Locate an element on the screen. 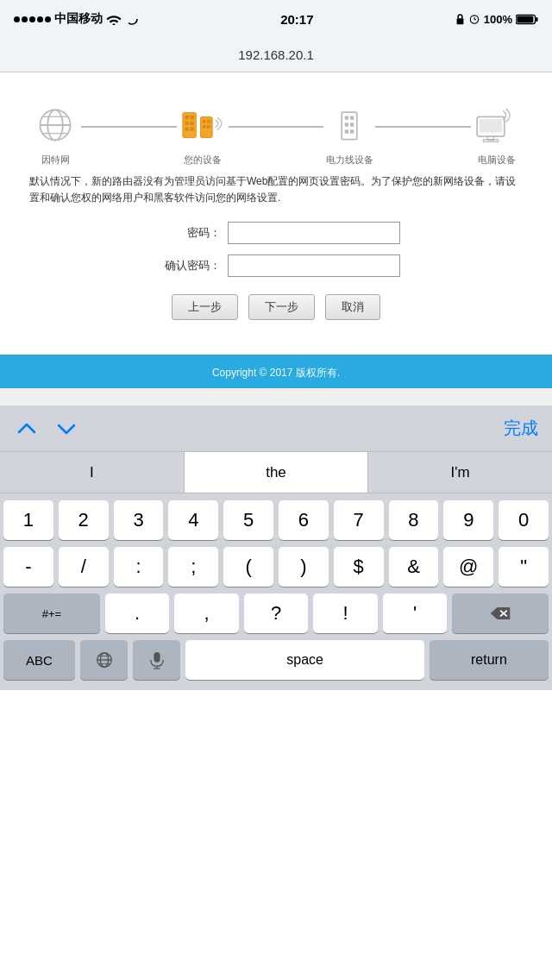 The image size is (552, 980). device-label: 您的设备 is located at coordinates (203, 160).